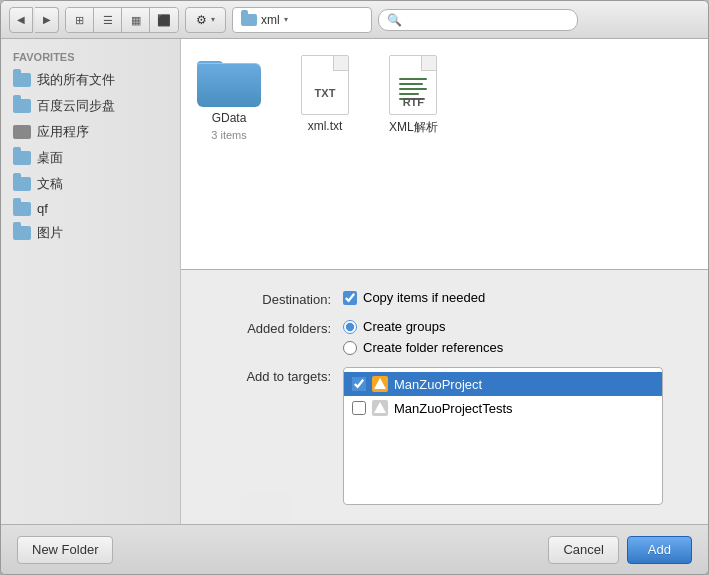  I want to click on target-name-main: ManZuoProject, so click(438, 384).